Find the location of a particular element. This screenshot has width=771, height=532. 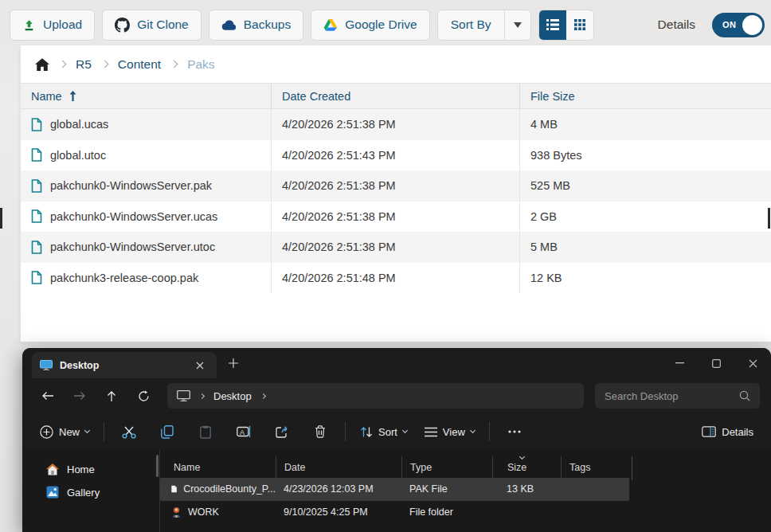

table-row: global.ucas 4/20/2026 2:51:38 PM 4 MB is located at coordinates (396, 124).